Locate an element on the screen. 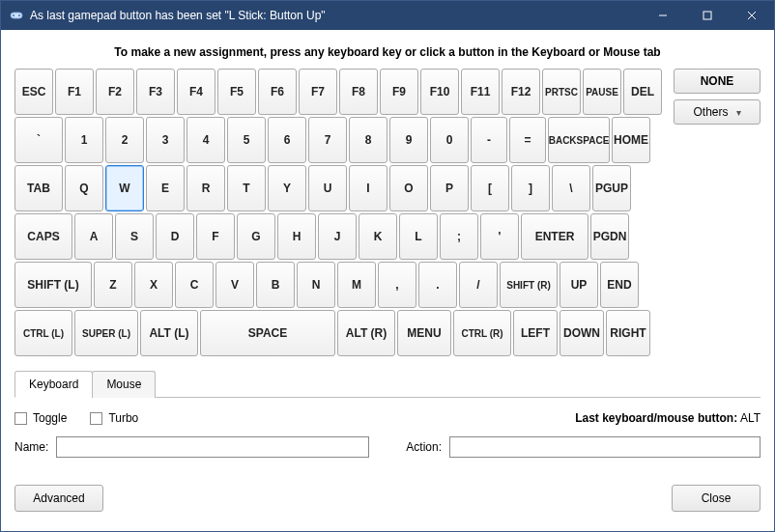 Image resolution: width=775 pixels, height=532 pixels. key-v: V is located at coordinates (235, 285).